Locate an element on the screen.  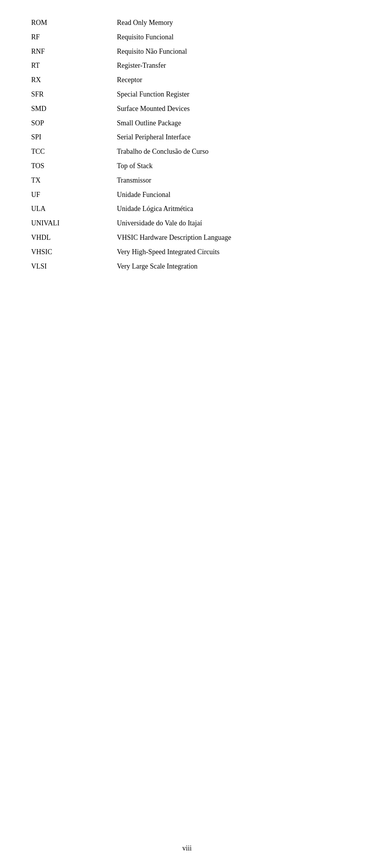
abbreviation-definition: Unidade Funcional is located at coordinates (230, 195).